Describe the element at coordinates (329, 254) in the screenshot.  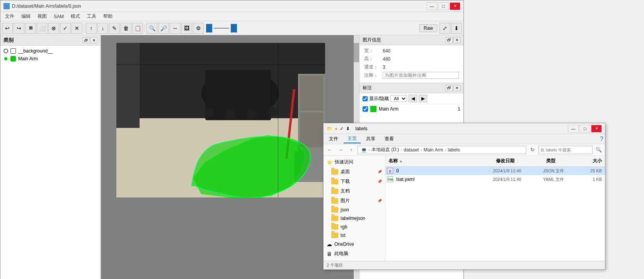
I see `fe-sidebar-thispc-icon: 🖥` at that location.